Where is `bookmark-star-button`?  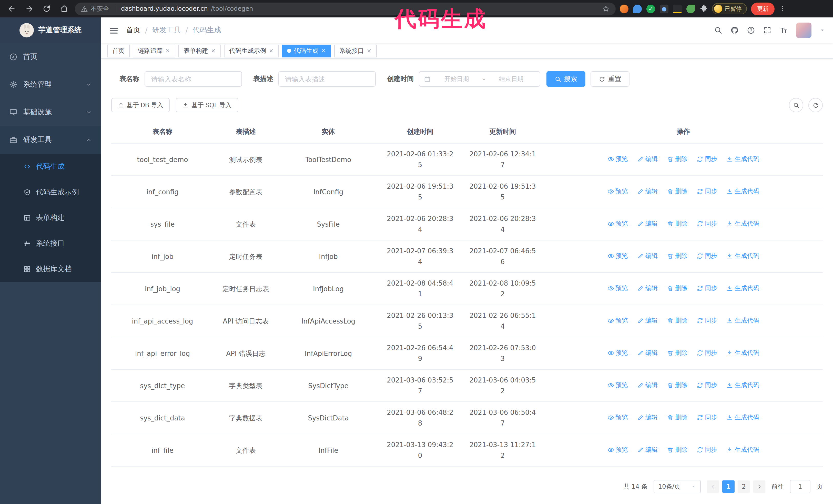
bookmark-star-button is located at coordinates (606, 9).